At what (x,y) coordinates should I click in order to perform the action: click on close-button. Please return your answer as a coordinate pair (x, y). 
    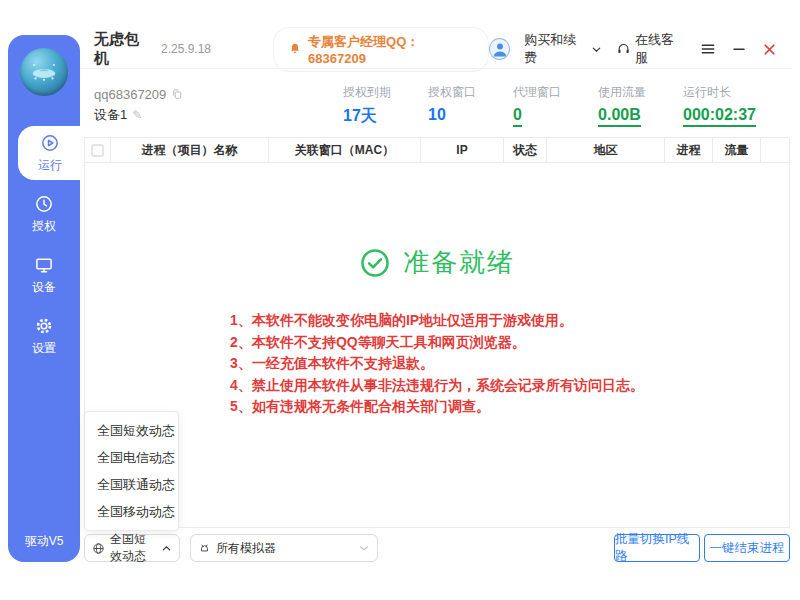
    Looking at the image, I should click on (770, 50).